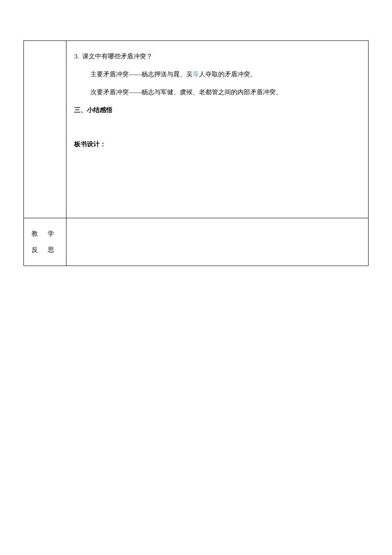 Image resolution: width=392 pixels, height=555 pixels. Describe the element at coordinates (141, 74) in the screenshot. I see `answer1-prefix: 主要矛盾冲突——杨志押送与晁、吴` at that location.